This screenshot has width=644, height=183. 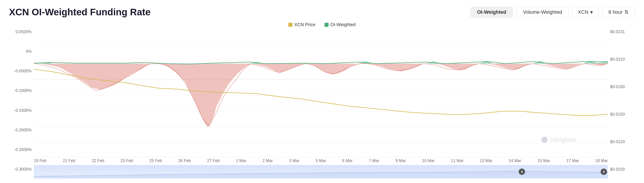 I want to click on coin-selector: XCN ▾, so click(x=585, y=12).